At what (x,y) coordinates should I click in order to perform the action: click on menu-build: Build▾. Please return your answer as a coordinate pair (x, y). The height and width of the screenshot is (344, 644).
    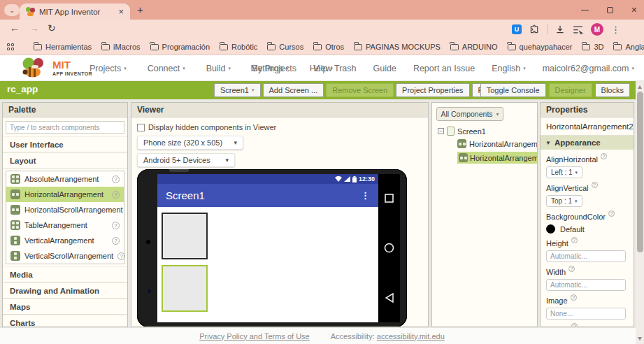
    Looking at the image, I should click on (218, 69).